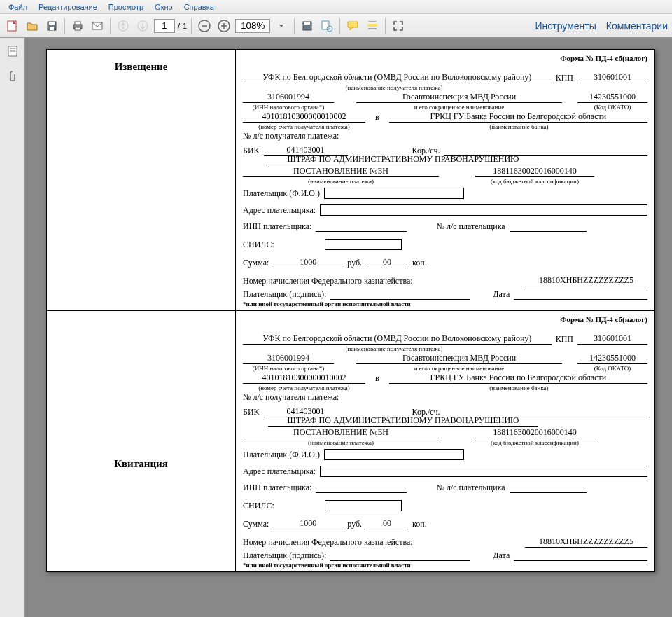 This screenshot has height=617, width=672. I want to click on accrual-value: 18810ХНБНZZZZZZZZZ5, so click(587, 281).